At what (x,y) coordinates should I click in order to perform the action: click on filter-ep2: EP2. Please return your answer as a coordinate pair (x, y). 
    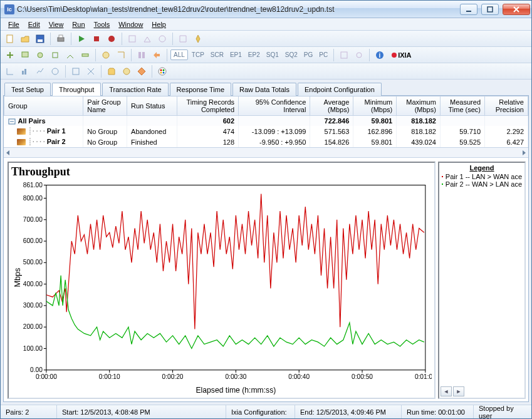
    Looking at the image, I should click on (254, 55).